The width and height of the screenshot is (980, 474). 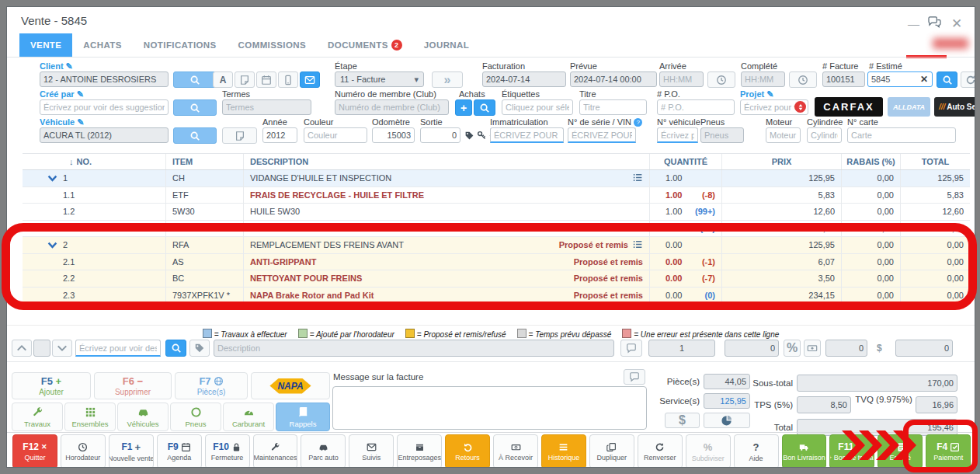 I want to click on facture-input, so click(x=843, y=79).